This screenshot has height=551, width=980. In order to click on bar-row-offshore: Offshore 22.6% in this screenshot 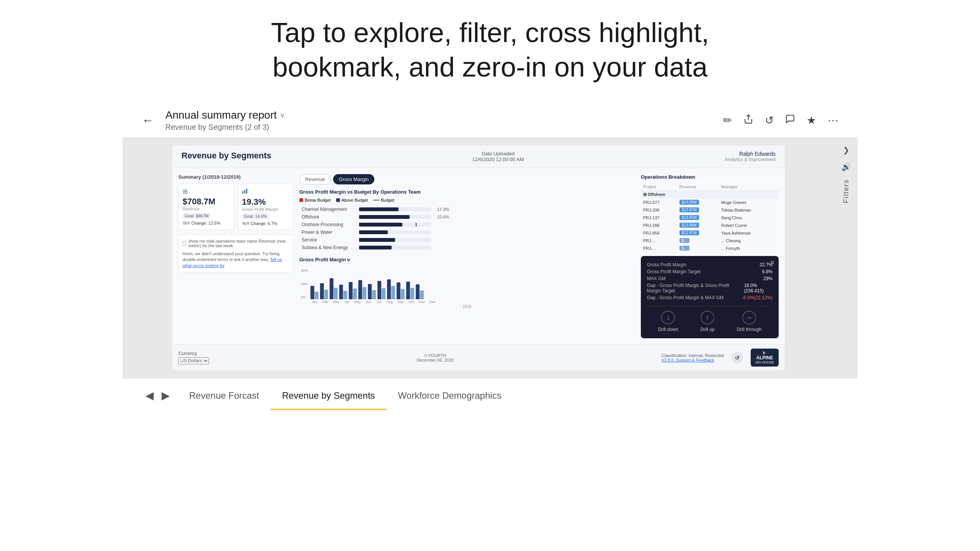, I will do `click(467, 217)`.